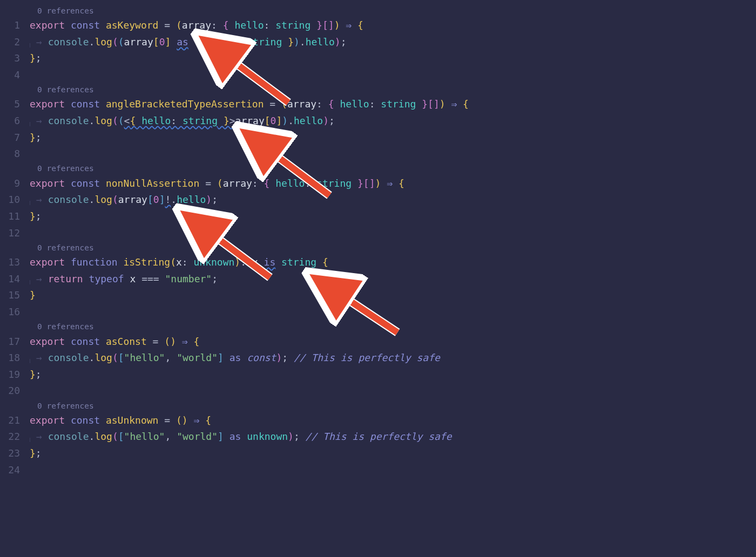 The image size is (756, 557). Describe the element at coordinates (15, 241) in the screenshot. I see `line-number-gutter: 1 2 3 4 5 6 7 8 9 10 11 12 13 14 15 16 1…` at that location.